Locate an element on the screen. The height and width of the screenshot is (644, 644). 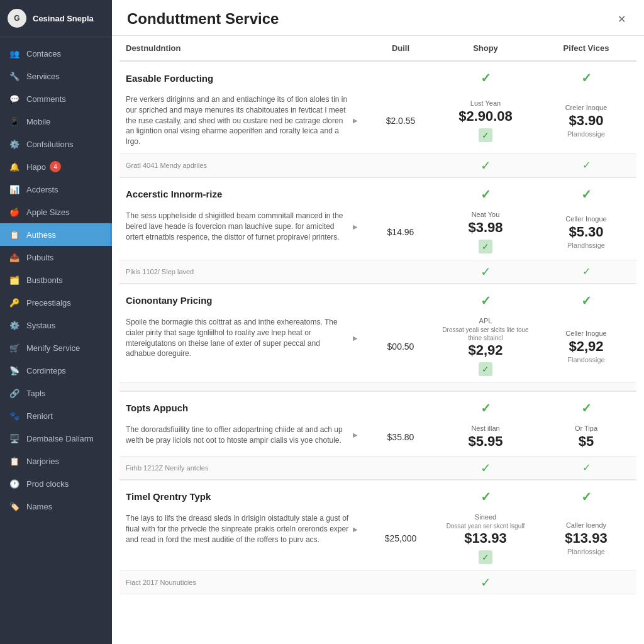
sidebar-header: G Cesinad Snepla is located at coordinates (56, 19).